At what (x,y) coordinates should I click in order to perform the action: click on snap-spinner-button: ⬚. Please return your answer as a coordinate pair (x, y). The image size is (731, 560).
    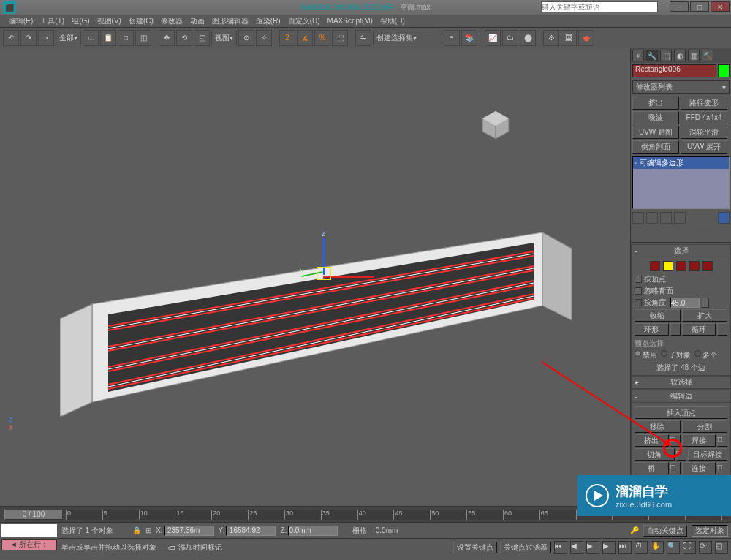
    Looking at the image, I should click on (340, 38).